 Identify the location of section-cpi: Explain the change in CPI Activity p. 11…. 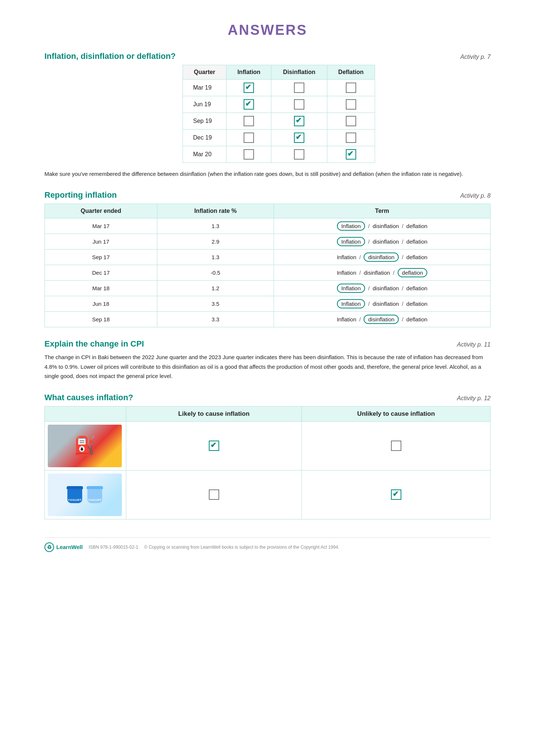
(267, 360).